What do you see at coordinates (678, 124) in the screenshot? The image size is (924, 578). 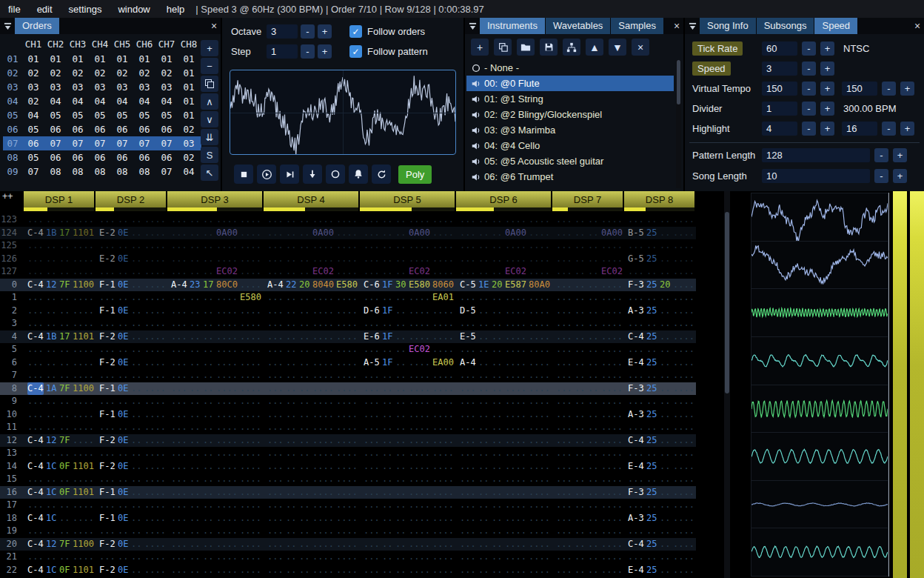 I see `instrument-list-scrollbar` at bounding box center [678, 124].